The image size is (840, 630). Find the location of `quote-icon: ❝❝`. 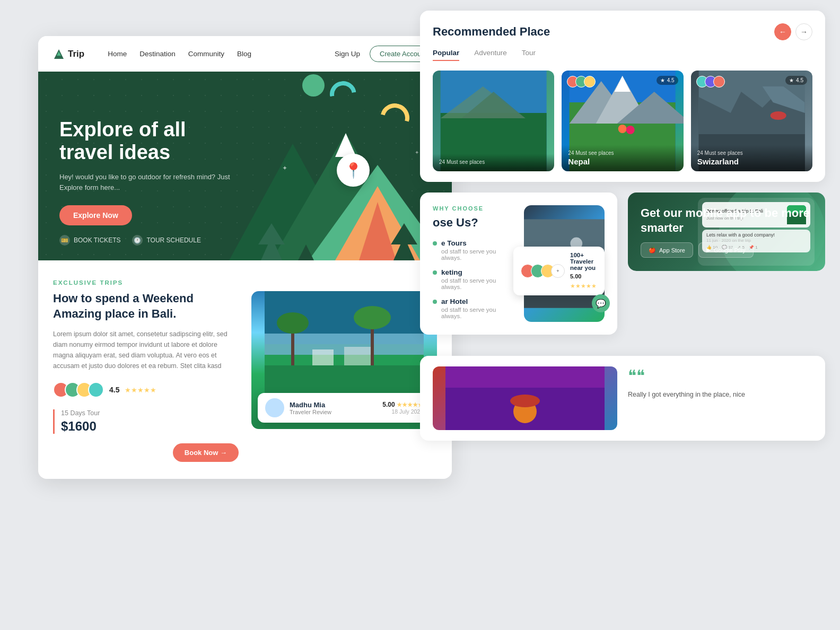

quote-icon: ❝❝ is located at coordinates (720, 375).